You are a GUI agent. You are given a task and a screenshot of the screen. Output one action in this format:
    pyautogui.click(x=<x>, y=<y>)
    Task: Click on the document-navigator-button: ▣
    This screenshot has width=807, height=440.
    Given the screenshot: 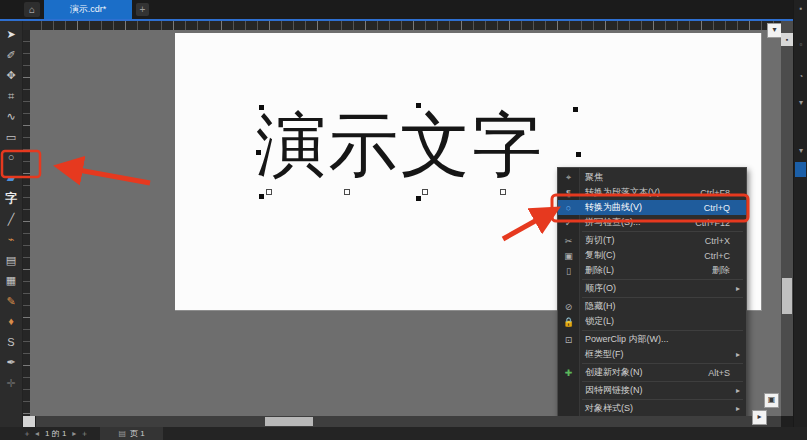 What is the action you would take?
    pyautogui.click(x=772, y=400)
    